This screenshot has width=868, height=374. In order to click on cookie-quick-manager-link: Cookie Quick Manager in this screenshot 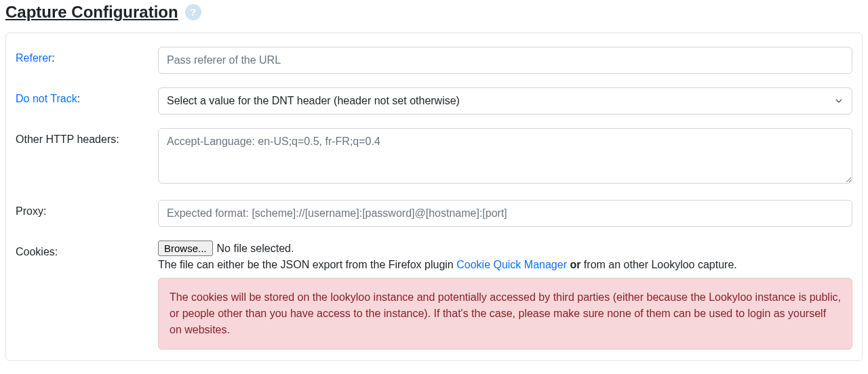, I will do `click(511, 264)`.